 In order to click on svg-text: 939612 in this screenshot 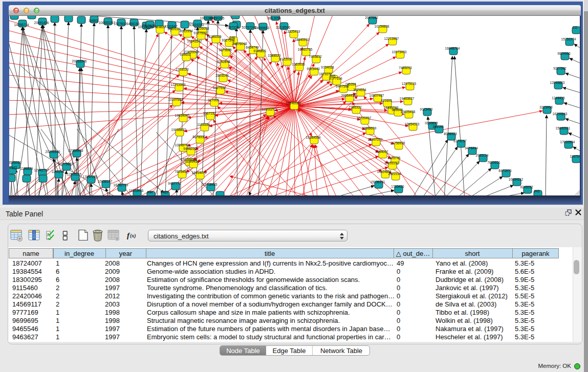, I will do `click(185, 54)`.